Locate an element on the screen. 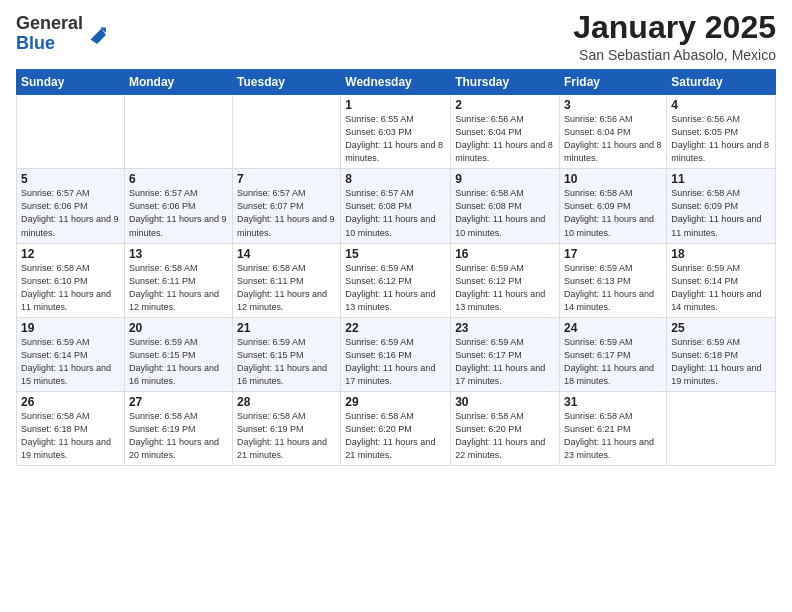 The width and height of the screenshot is (792, 612). calendar-cell: 4Sunrise: 6:56 AM Sunset: 6:05 PM Daylig… is located at coordinates (722, 132).